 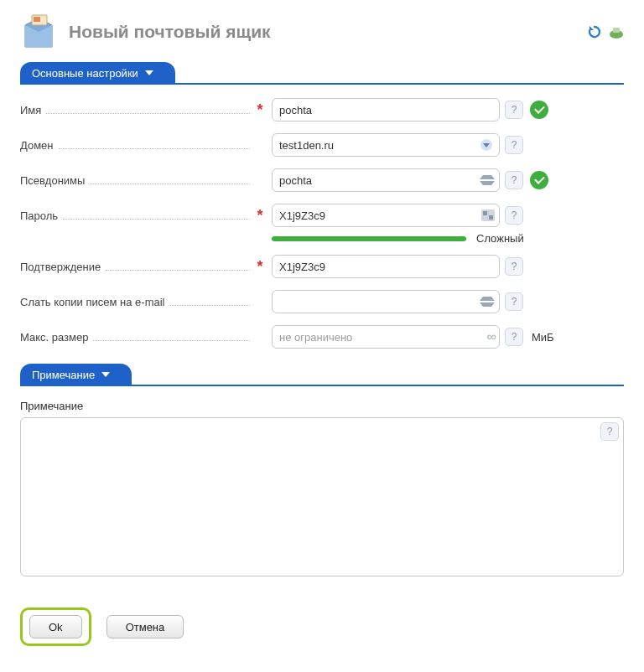 What do you see at coordinates (595, 32) in the screenshot?
I see `reload-icon` at bounding box center [595, 32].